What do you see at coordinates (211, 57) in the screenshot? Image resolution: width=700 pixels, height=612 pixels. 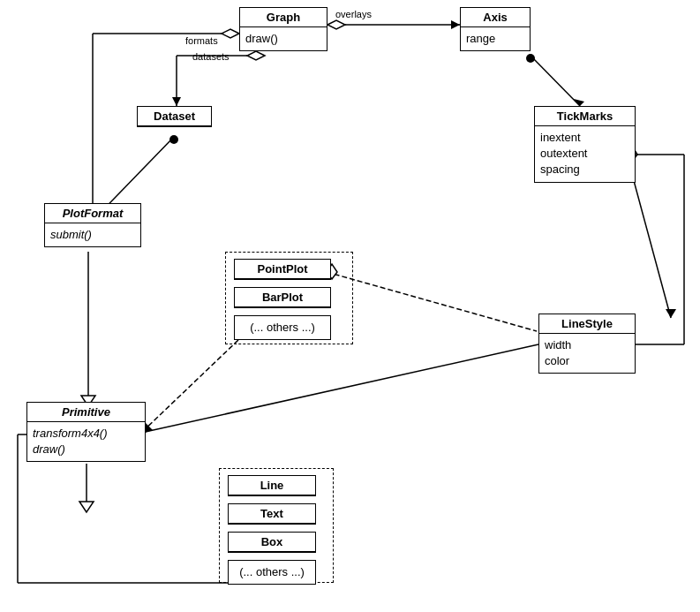 I see `datasets-label: datasets` at bounding box center [211, 57].